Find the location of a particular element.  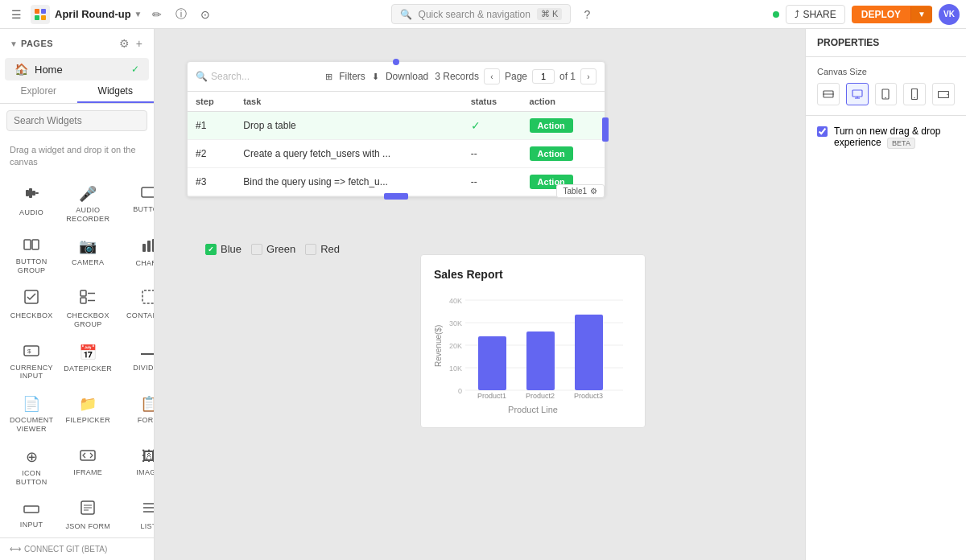

table-search: 🔍 Search... is located at coordinates (258, 76).